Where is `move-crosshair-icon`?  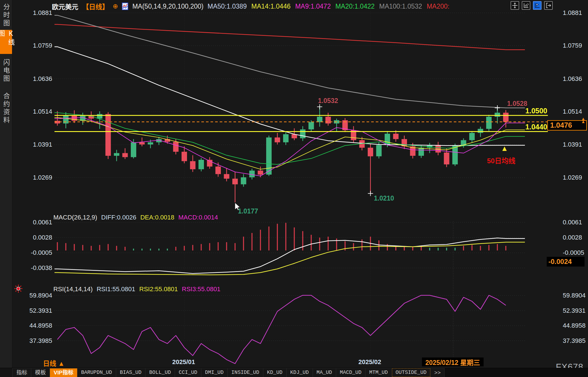 move-crosshair-icon is located at coordinates (515, 5).